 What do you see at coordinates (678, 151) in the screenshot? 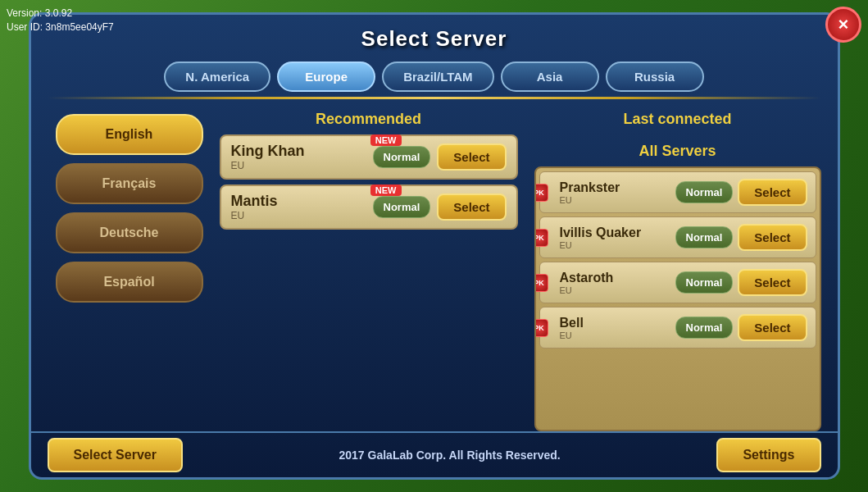
I see `all-servers-header: All Servers` at bounding box center [678, 151].